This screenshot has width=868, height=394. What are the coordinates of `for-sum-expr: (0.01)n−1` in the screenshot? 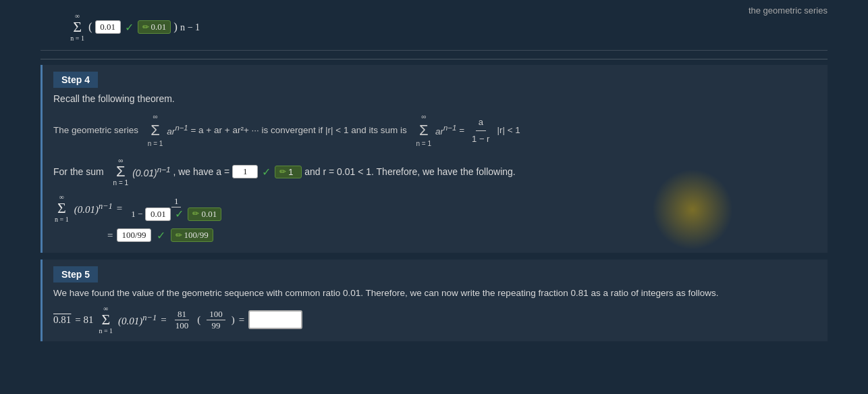 It's located at (151, 172).